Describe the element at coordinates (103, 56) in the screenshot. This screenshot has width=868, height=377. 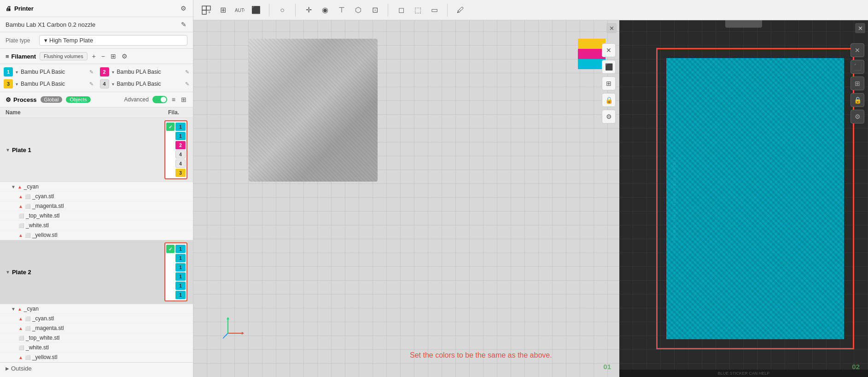
I see `remove-filament-button: −` at that location.